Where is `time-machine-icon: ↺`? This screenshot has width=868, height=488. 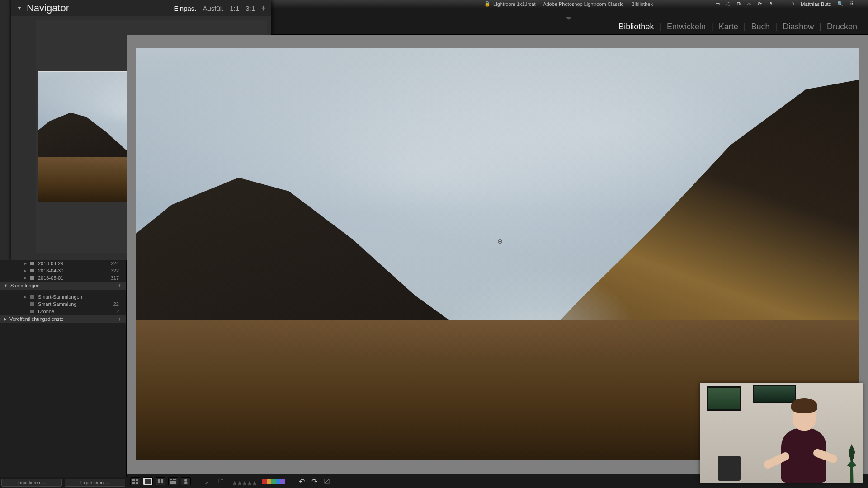
time-machine-icon: ↺ is located at coordinates (770, 4).